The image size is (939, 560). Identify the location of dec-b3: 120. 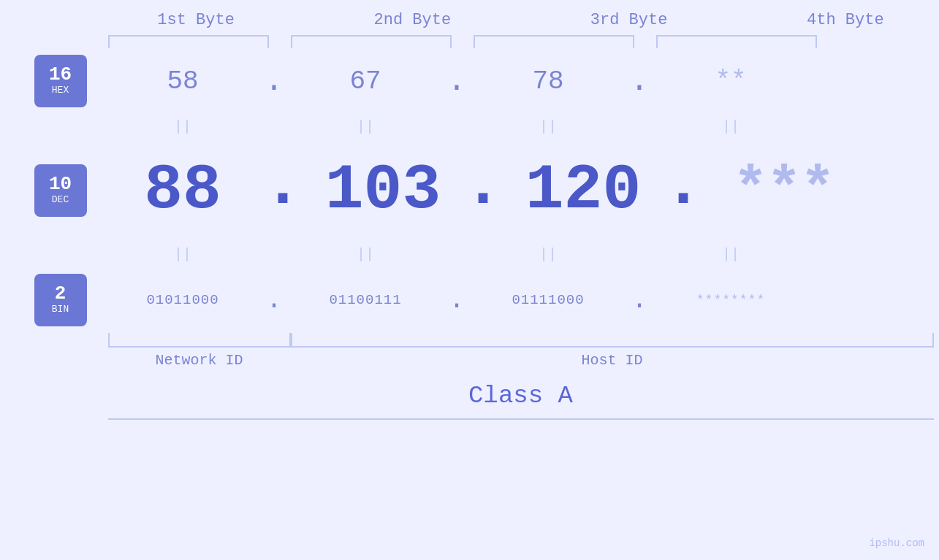
(583, 191).